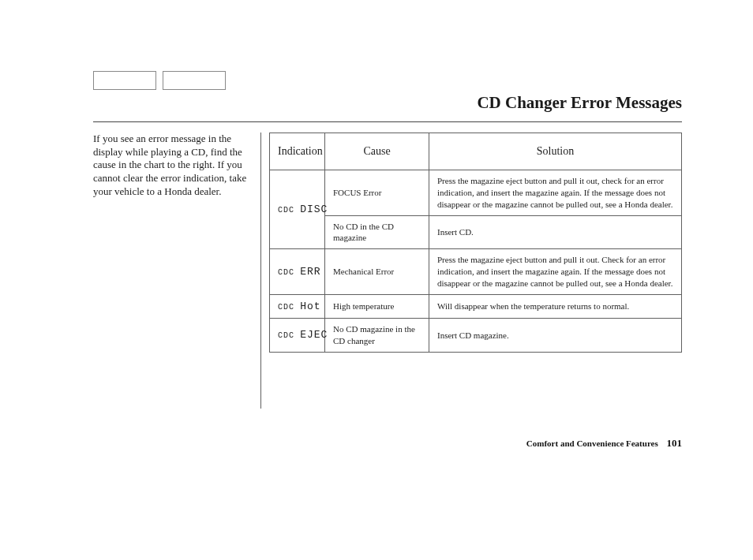  Describe the element at coordinates (476, 272) in the screenshot. I see `table-row: CDC ERR Mechanical Error Press the magaz…` at that location.